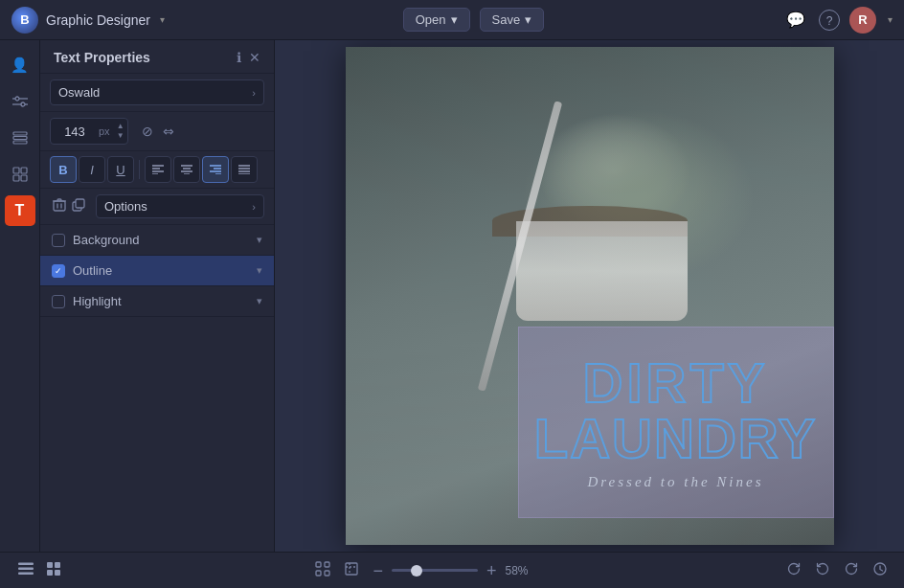  Describe the element at coordinates (351, 571) in the screenshot. I see `crop-button` at that location.